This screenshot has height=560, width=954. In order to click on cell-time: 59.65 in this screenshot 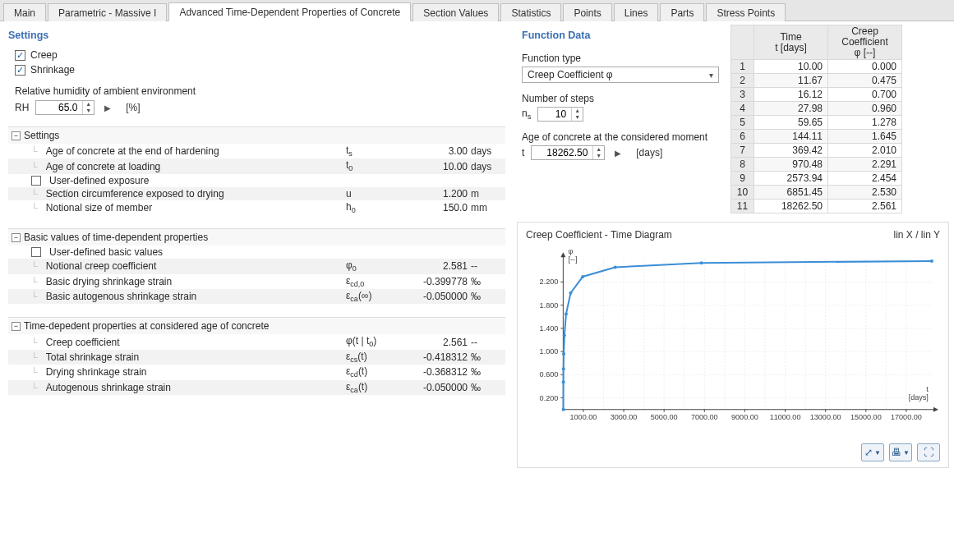, I will do `click(791, 123)`.